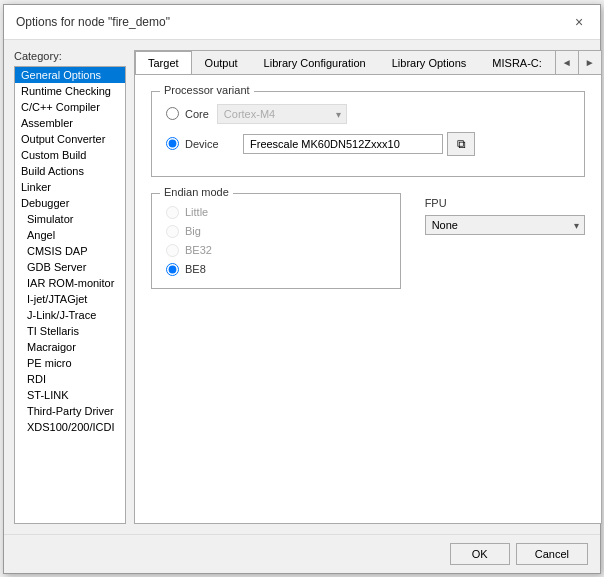 Image resolution: width=604 pixels, height=577 pixels. What do you see at coordinates (368, 144) in the screenshot?
I see `device-row: Device ⧉` at bounding box center [368, 144].